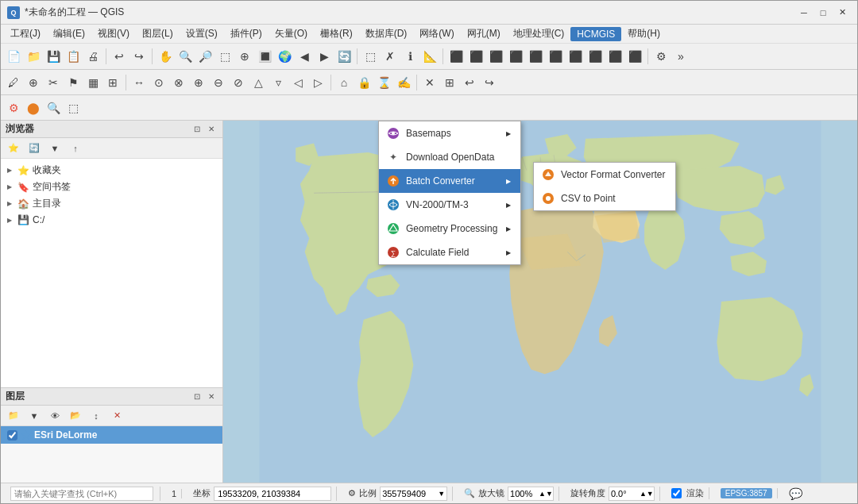 This screenshot has width=858, height=504. What do you see at coordinates (93, 83) in the screenshot?
I see `tb2-5: ▦` at bounding box center [93, 83].